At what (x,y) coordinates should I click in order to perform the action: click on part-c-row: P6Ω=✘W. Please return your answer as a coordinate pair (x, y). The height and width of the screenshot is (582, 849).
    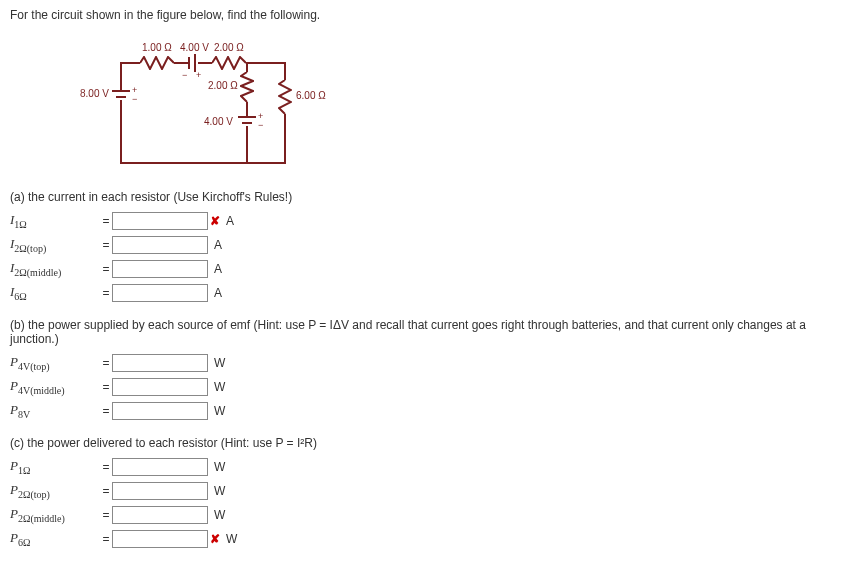
    Looking at the image, I should click on (424, 539).